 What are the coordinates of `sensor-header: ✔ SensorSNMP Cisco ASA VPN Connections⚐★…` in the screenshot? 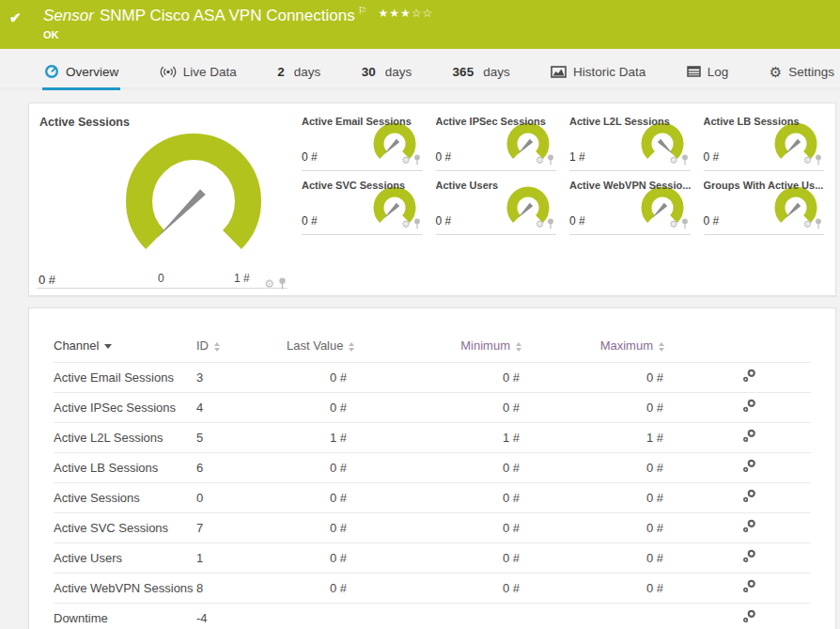 It's located at (420, 24).